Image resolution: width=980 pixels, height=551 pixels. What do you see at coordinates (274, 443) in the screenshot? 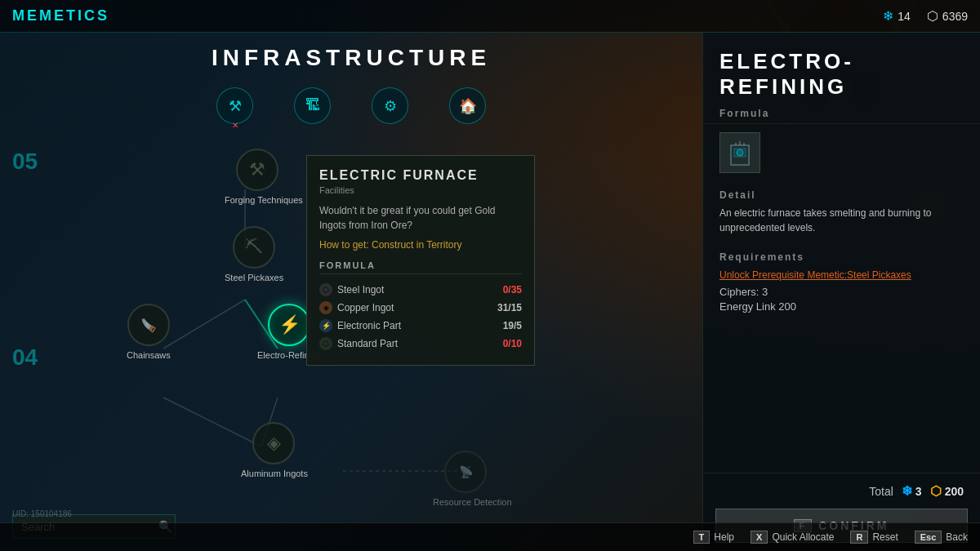
I see `aluminum-ingots-circle: ◈` at bounding box center [274, 443].